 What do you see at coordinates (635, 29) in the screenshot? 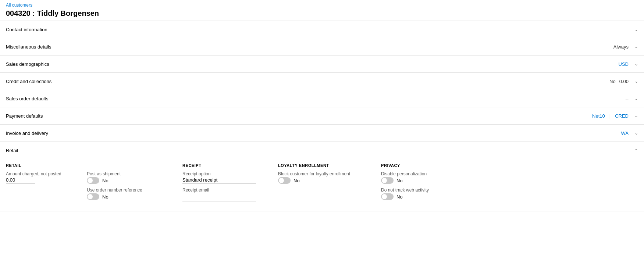
I see `section-meta-contact: ⌄` at bounding box center [635, 29].